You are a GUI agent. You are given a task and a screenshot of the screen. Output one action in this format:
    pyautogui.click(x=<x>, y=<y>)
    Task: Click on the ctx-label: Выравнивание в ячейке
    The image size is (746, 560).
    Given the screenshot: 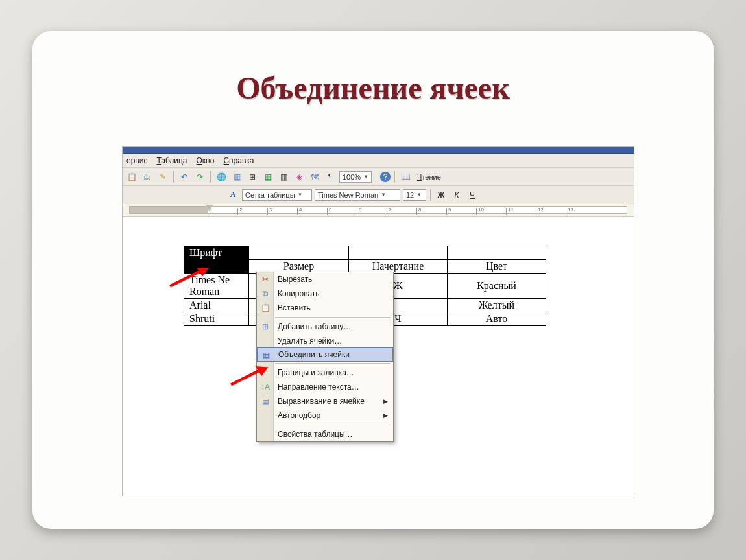 What is the action you would take?
    pyautogui.click(x=321, y=401)
    